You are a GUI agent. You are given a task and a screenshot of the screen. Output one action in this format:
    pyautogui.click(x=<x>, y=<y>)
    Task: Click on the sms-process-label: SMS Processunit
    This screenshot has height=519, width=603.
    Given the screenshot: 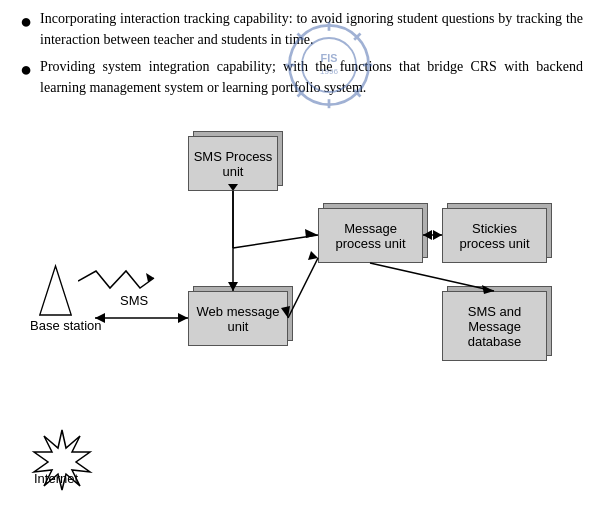 What is the action you would take?
    pyautogui.click(x=234, y=164)
    